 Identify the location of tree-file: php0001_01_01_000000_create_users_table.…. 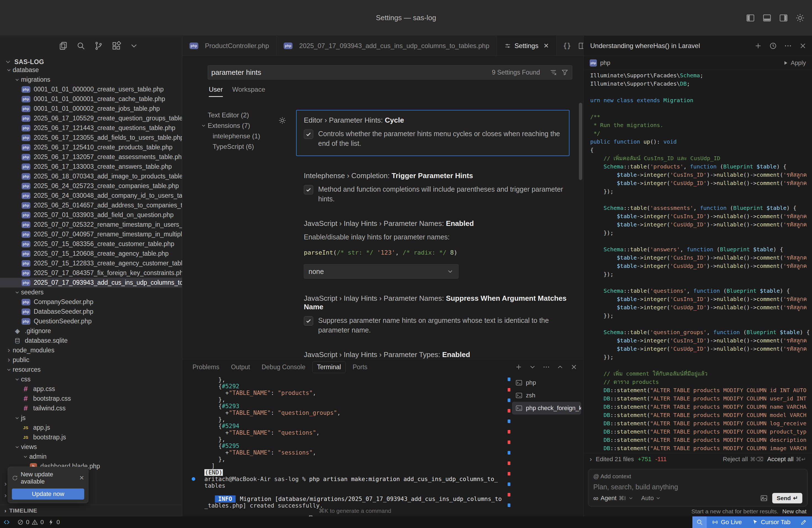
(91, 89).